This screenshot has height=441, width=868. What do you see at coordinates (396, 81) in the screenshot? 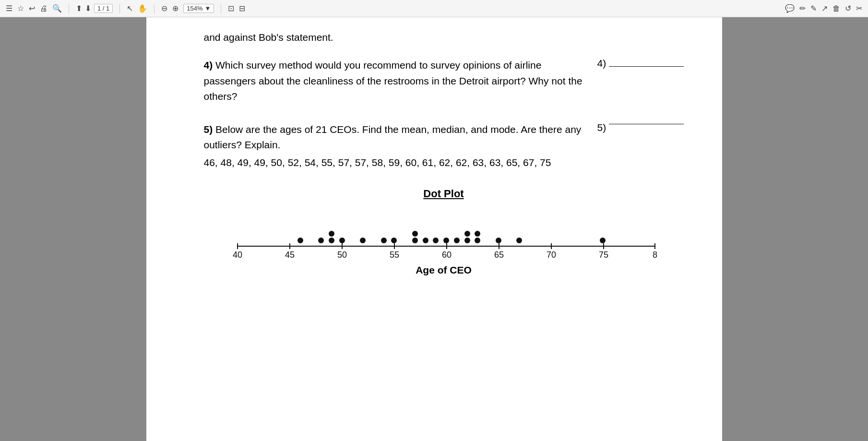
I see `question-4-text: 4) Which survey method would you recomme…` at bounding box center [396, 81].